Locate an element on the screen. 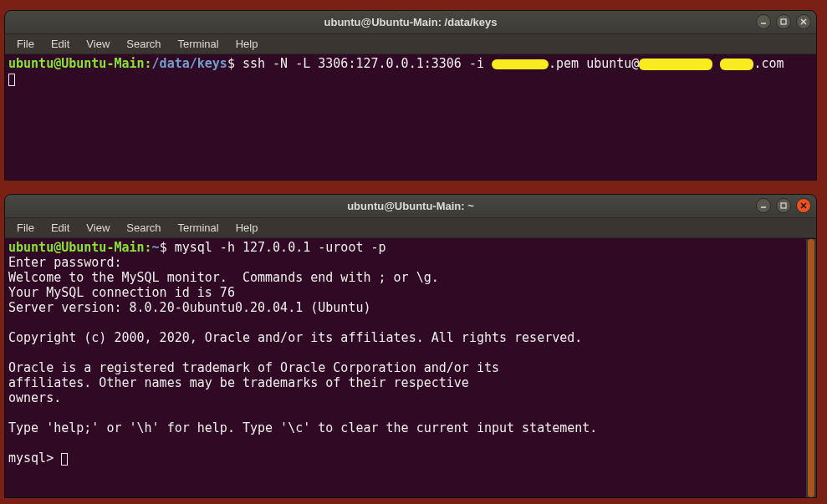 The image size is (827, 504). mysql-prompt: mysql> is located at coordinates (35, 458).